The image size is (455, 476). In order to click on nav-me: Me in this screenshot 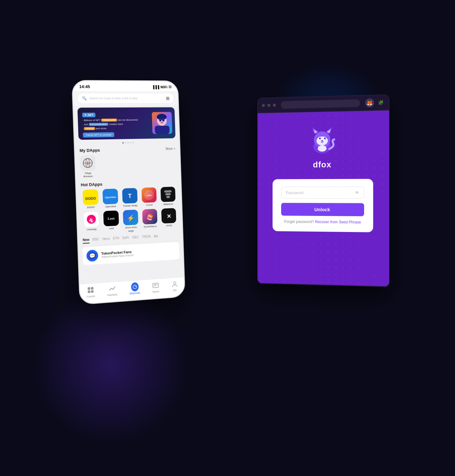, I will do `click(175, 286)`.